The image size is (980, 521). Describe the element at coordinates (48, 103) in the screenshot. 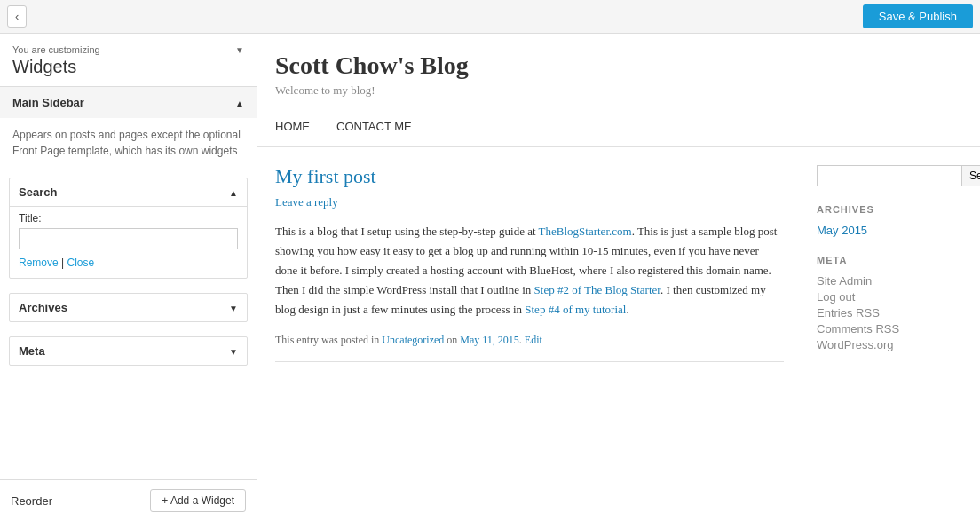

I see `main-sidebar-title: Main Sidebar` at that location.